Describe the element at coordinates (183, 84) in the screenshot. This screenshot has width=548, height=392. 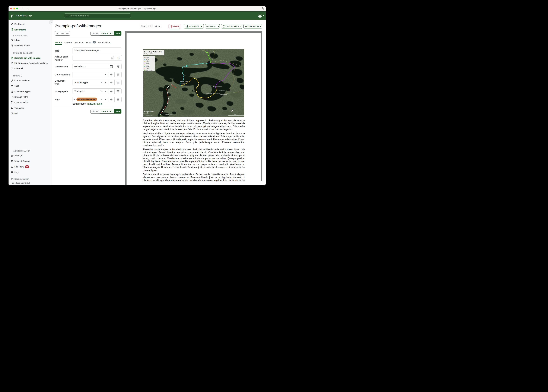
I see `svg-text: Gary Island` at that location.